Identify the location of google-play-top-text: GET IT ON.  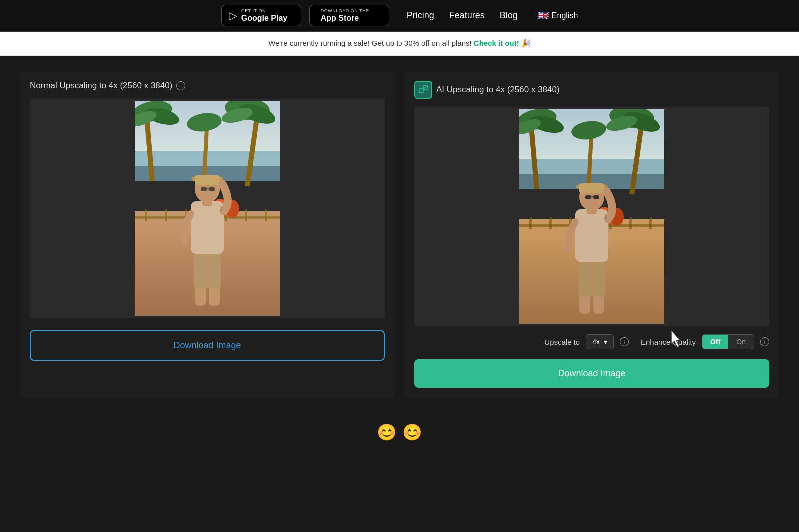
(264, 11).